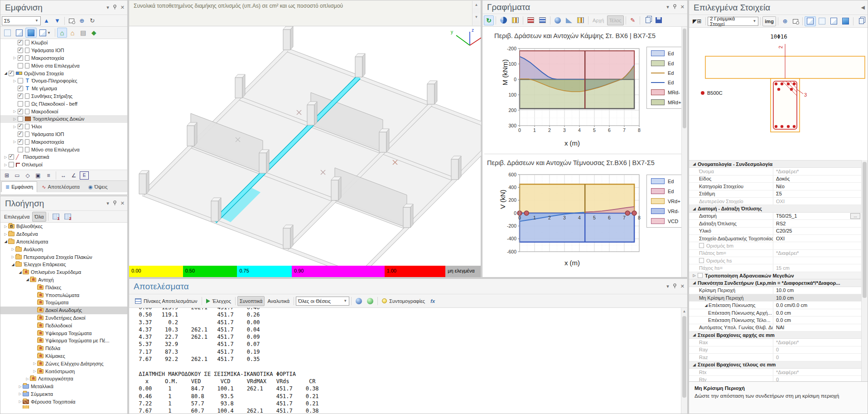  I want to click on element-info-button: Ε, so click(84, 175).